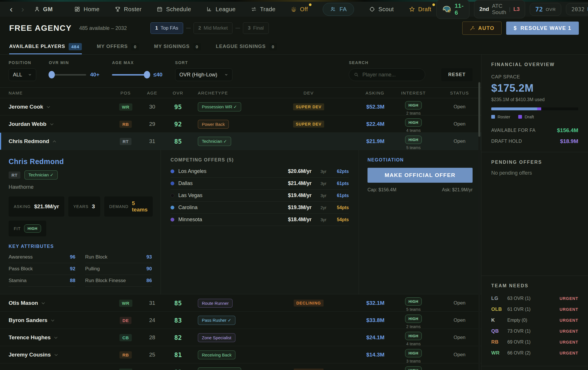 Image resolution: width=588 pixels, height=370 pixels. I want to click on nav-trade: Trade, so click(263, 9).